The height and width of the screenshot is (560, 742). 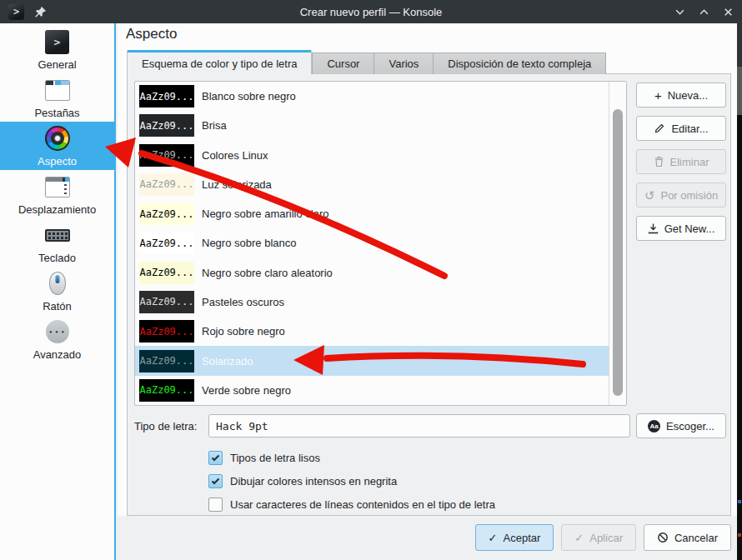 What do you see at coordinates (58, 90) in the screenshot?
I see `tabs-icon` at bounding box center [58, 90].